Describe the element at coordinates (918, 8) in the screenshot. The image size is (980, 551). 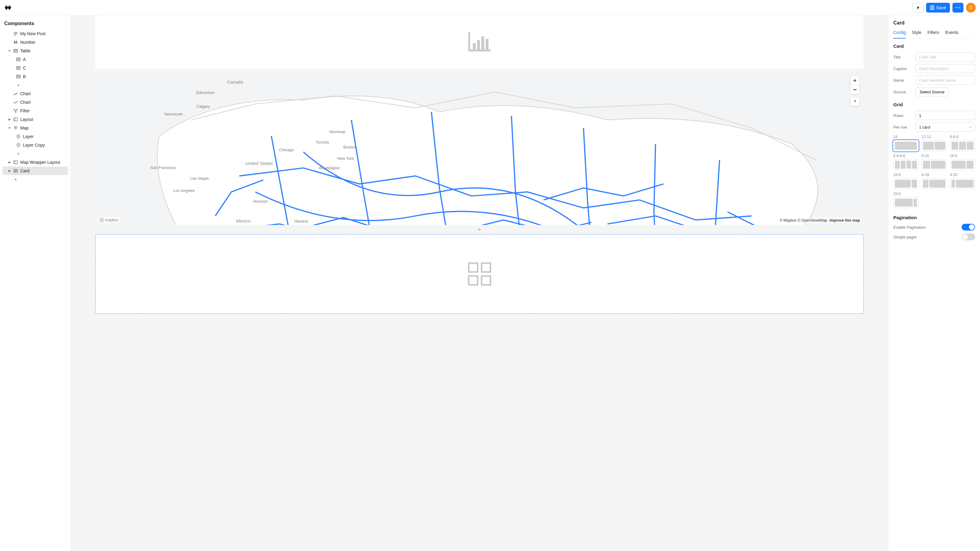
I see `play-button` at that location.